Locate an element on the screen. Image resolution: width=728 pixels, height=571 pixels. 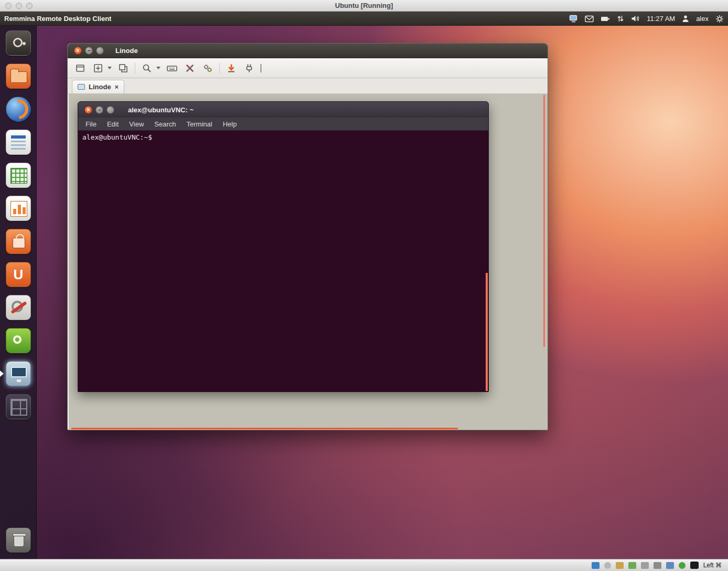
terminal-title: alex@ubuntuVNC: ~ is located at coordinates (160, 110).